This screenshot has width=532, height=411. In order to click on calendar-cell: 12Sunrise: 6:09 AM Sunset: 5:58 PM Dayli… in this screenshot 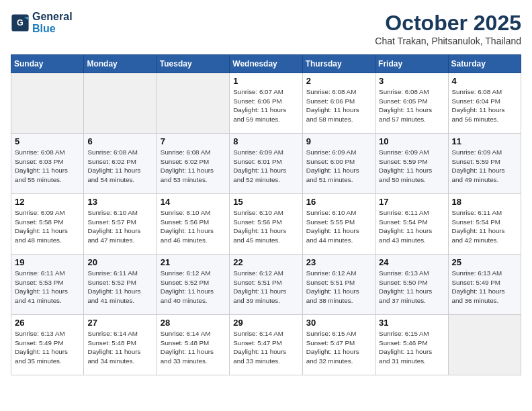, I will do `click(48, 224)`.